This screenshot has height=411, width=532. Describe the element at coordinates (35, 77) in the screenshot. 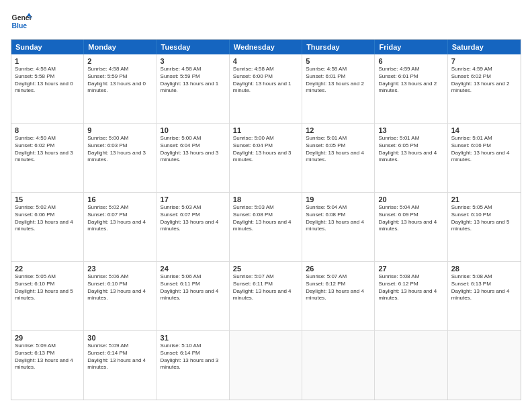

I see `sunset-label: Sunset: 5:58 PM` at that location.